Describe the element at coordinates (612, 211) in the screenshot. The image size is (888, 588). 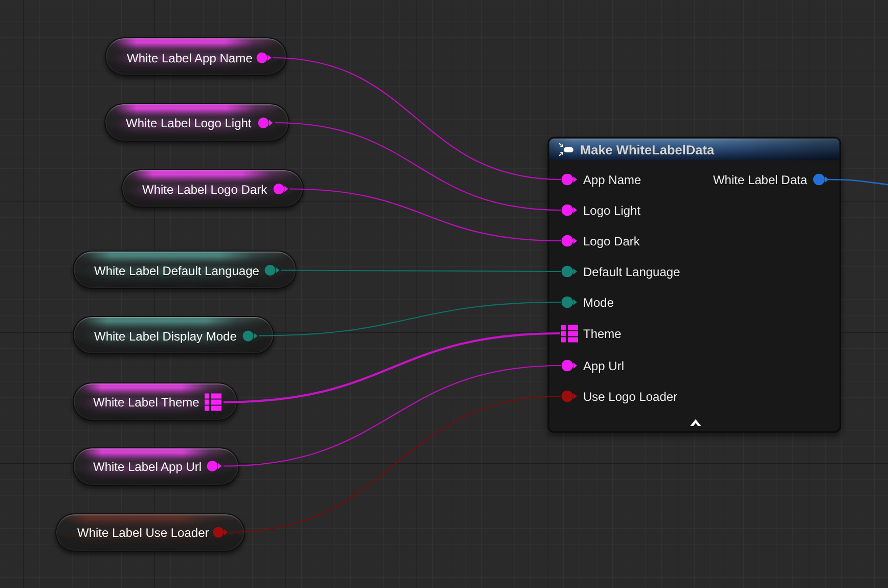
I see `svg-text: Logo Light` at that location.